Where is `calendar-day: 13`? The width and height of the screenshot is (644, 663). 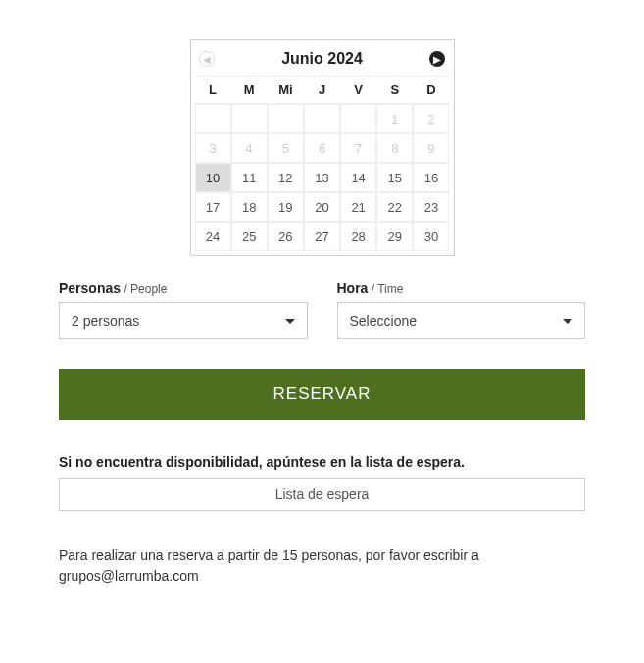 calendar-day: 13 is located at coordinates (322, 178).